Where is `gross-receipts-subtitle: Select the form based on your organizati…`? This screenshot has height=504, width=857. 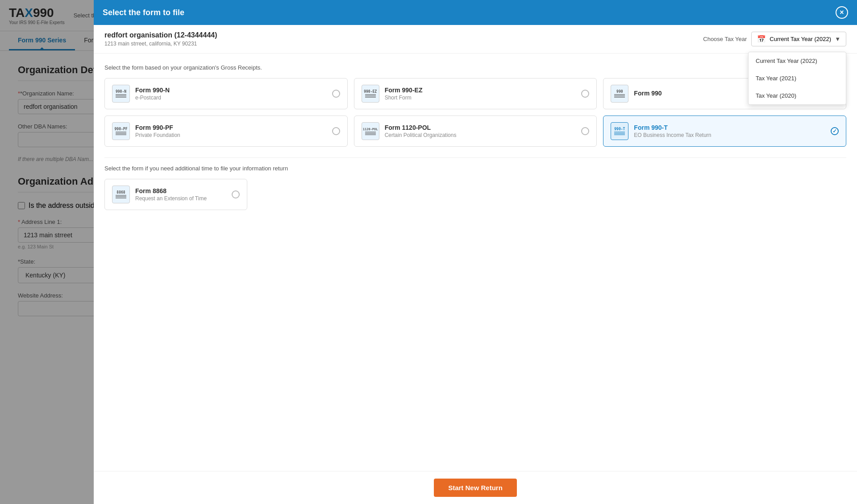 gross-receipts-subtitle: Select the form based on your organizati… is located at coordinates (475, 68).